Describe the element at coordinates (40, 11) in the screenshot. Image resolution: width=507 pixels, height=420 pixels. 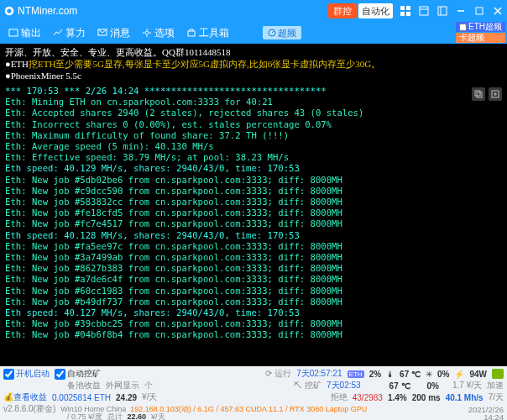
I see `app-logo: NTMiner.com` at that location.